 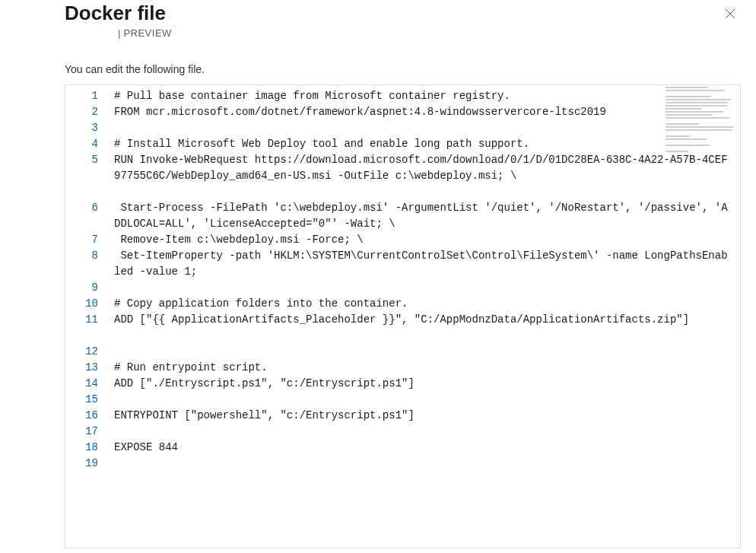 I want to click on line-number: 12, so click(x=87, y=351).